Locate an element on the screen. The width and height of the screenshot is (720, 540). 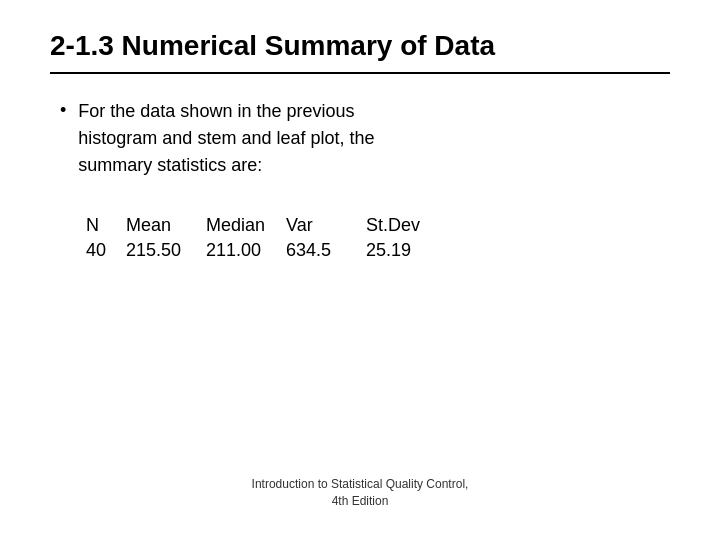
bullet-item: • For the data shown in the previous his… is located at coordinates (365, 138).